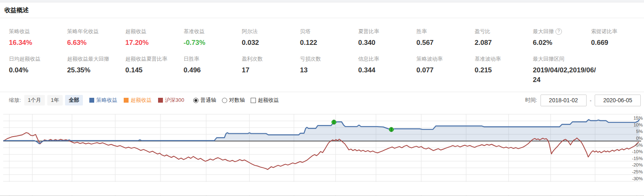 The image size is (644, 196). Describe the element at coordinates (213, 32) in the screenshot. I see `stat-label: 基准收益` at that location.